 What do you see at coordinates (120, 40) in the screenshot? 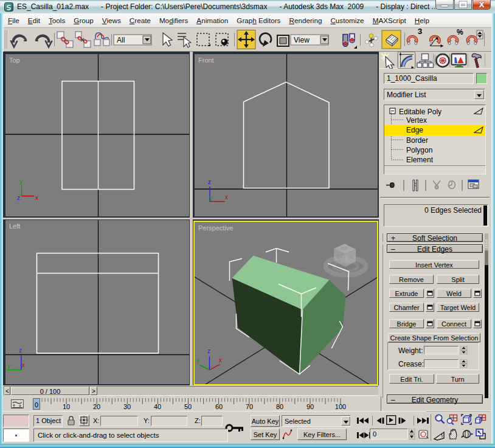
I see `svg-text: All` at bounding box center [120, 40].